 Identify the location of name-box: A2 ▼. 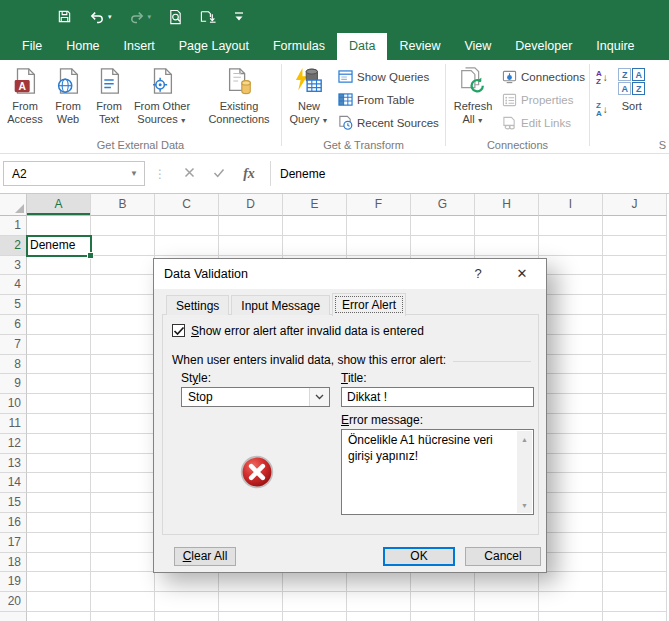
(74, 174).